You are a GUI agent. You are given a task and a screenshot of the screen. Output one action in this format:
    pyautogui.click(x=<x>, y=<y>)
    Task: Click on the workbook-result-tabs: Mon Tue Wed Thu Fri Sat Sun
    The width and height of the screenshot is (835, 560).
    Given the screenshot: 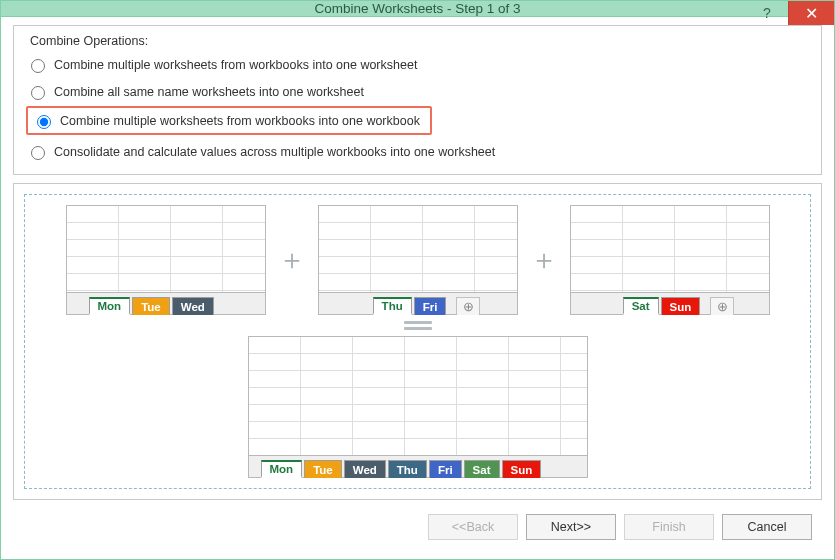 What is the action you would take?
    pyautogui.click(x=418, y=466)
    